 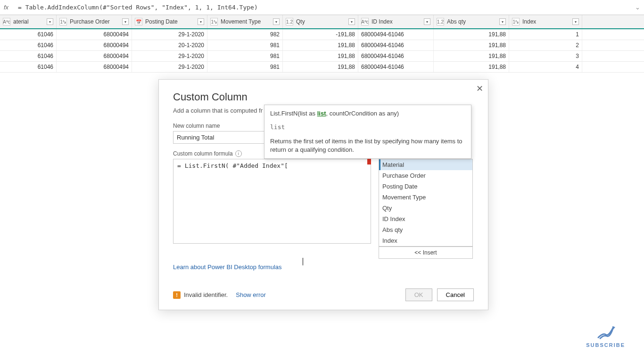 What do you see at coordinates (546, 22) in the screenshot?
I see `column-header-index: 1²₃Index▾` at bounding box center [546, 22].